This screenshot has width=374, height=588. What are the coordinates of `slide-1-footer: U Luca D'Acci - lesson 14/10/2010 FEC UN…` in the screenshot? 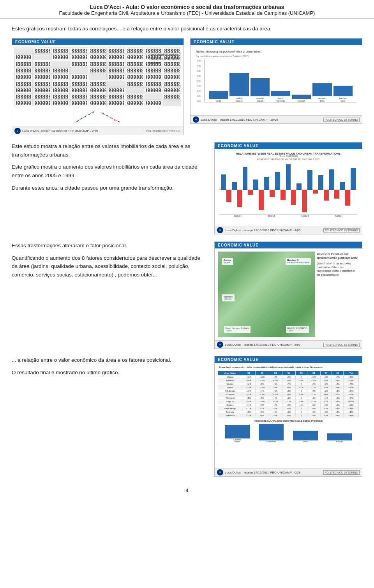 It's located at (98, 131).